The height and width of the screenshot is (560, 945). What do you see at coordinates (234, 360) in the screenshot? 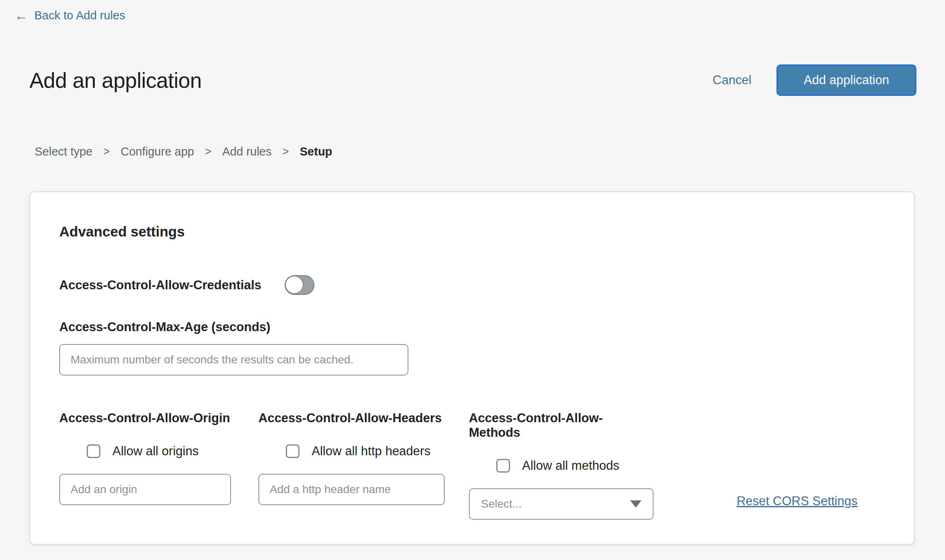
I see `max-age-input` at bounding box center [234, 360].